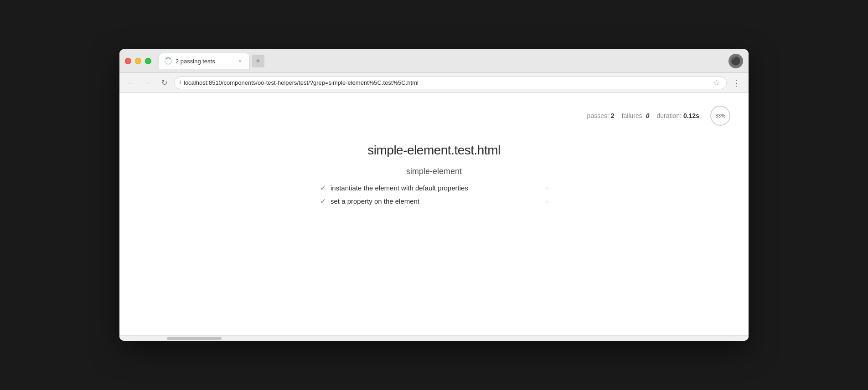 The image size is (868, 390). What do you see at coordinates (131, 83) in the screenshot?
I see `back-icon: ←` at bounding box center [131, 83].